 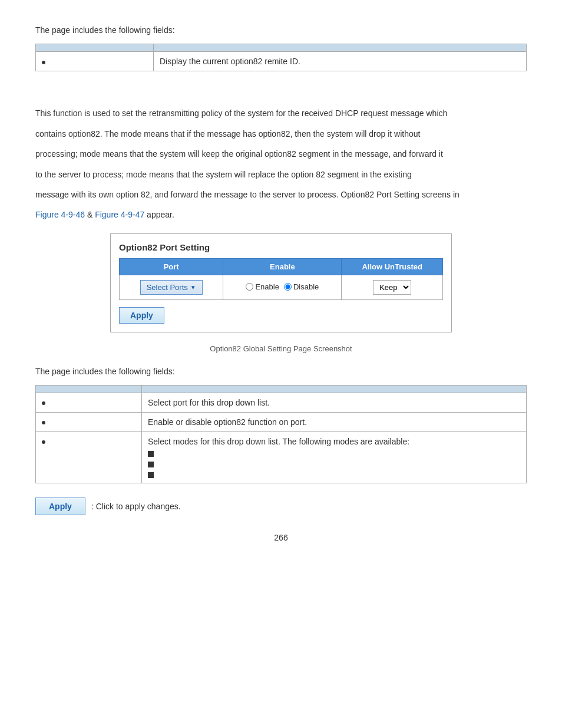 I want to click on page-intro-text: The page includes the following fields:, so click(x=281, y=30).